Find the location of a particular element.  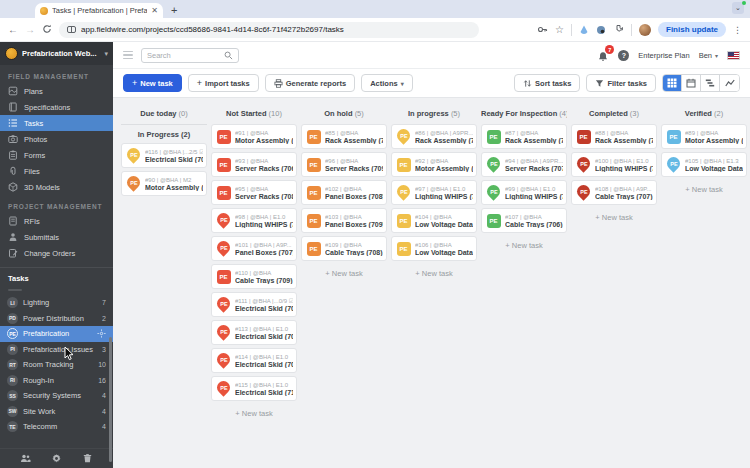

menu-toggle-icon is located at coordinates (128, 56).